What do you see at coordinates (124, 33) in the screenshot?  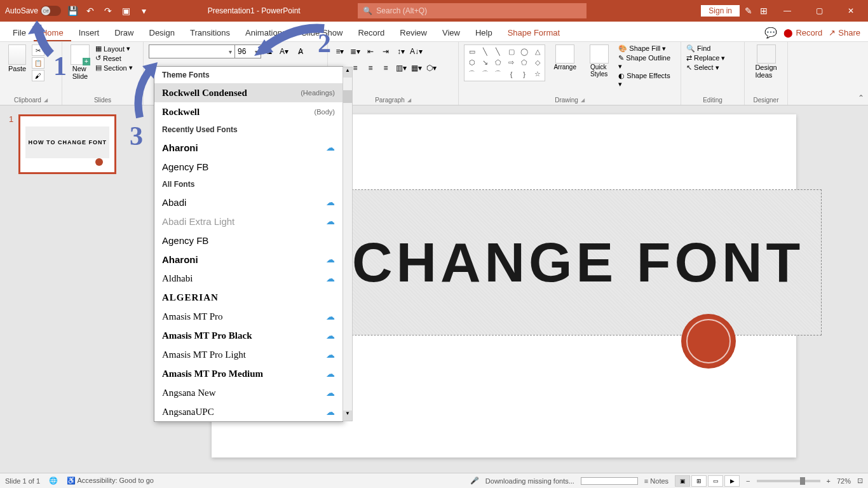 I see `tab-draw: Draw` at bounding box center [124, 33].